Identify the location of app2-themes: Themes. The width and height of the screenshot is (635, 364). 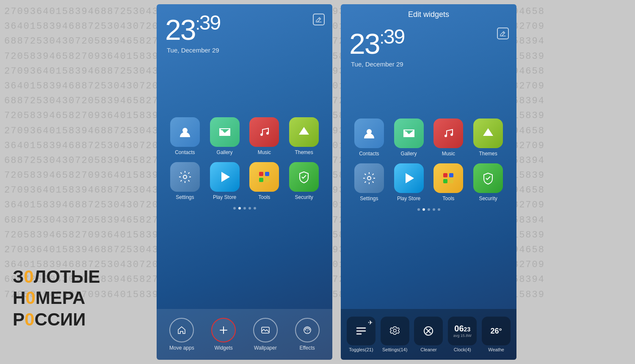
(489, 138).